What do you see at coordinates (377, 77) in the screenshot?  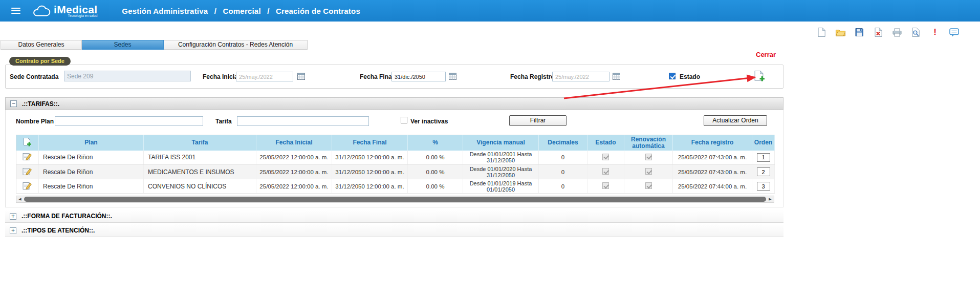 I see `fecha-final-label: Fecha Final` at bounding box center [377, 77].